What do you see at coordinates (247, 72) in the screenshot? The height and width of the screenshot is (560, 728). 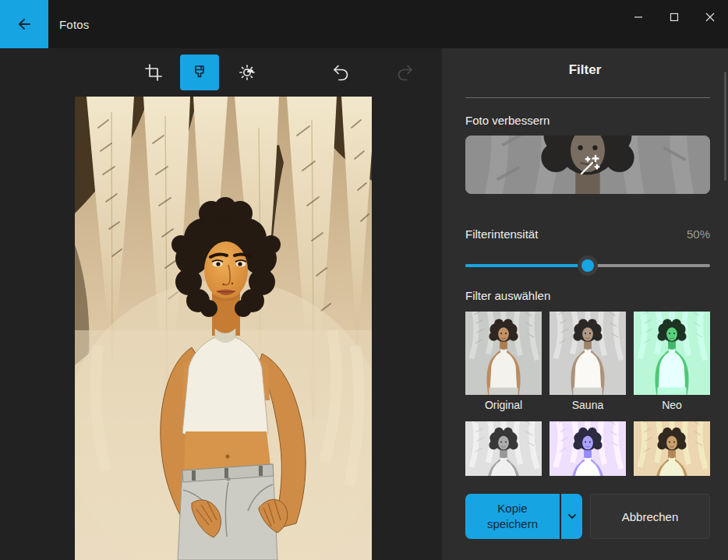 I see `adjustments-tool-button` at bounding box center [247, 72].